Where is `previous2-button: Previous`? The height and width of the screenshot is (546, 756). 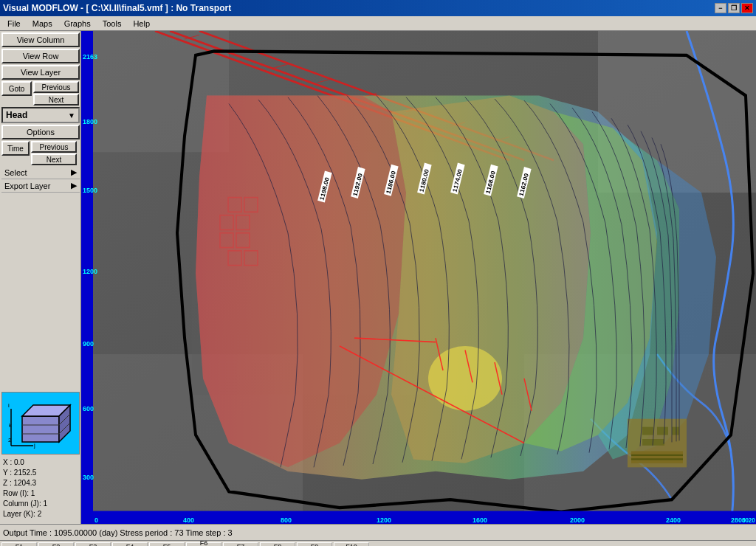
previous2-button: Previous is located at coordinates (54, 147).